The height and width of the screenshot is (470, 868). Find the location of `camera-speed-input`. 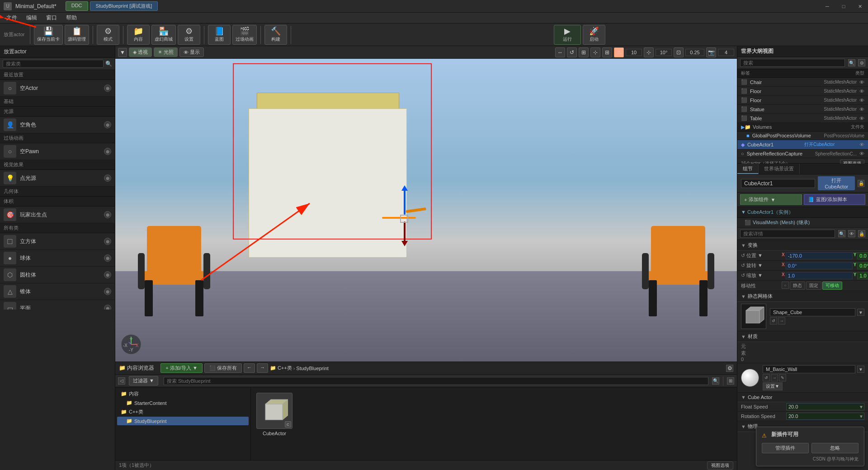

camera-speed-input is located at coordinates (726, 52).